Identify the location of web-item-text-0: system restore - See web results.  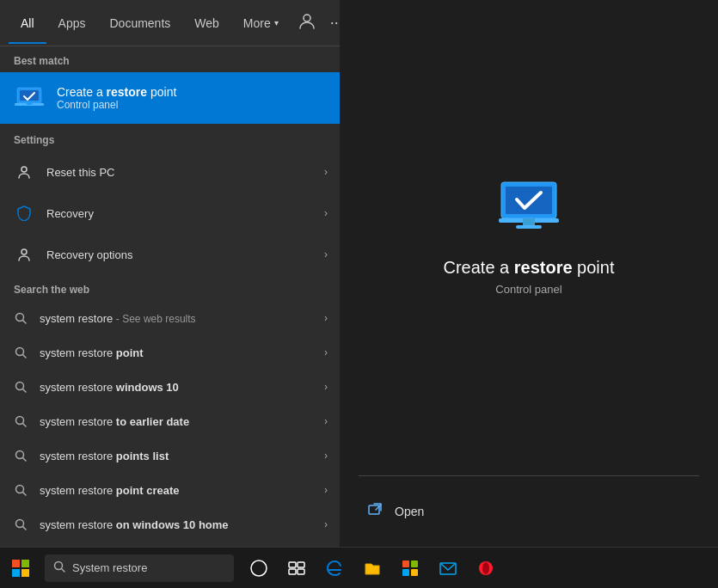
(182, 318).